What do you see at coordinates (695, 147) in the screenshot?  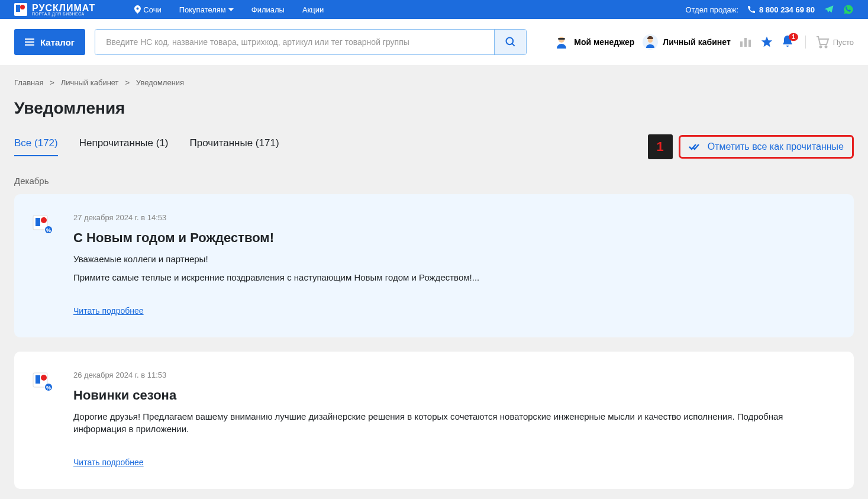 I see `double-check-icon` at bounding box center [695, 147].